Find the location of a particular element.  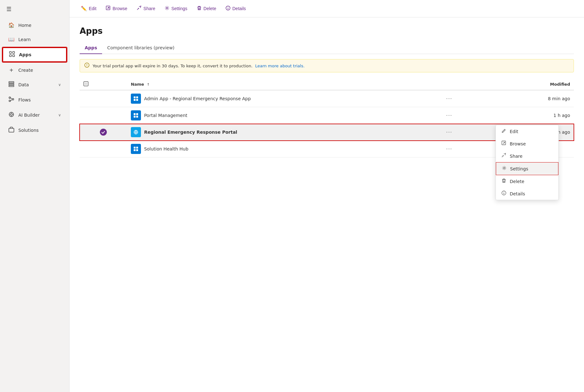

delete-button: Delete is located at coordinates (207, 9).